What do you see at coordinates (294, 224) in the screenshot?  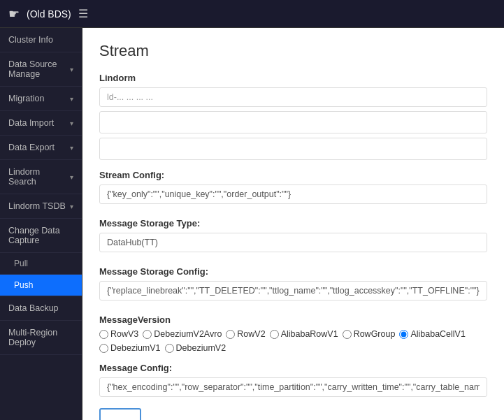 I see `message-storage-type-label: Message Storage Type:` at bounding box center [294, 224].